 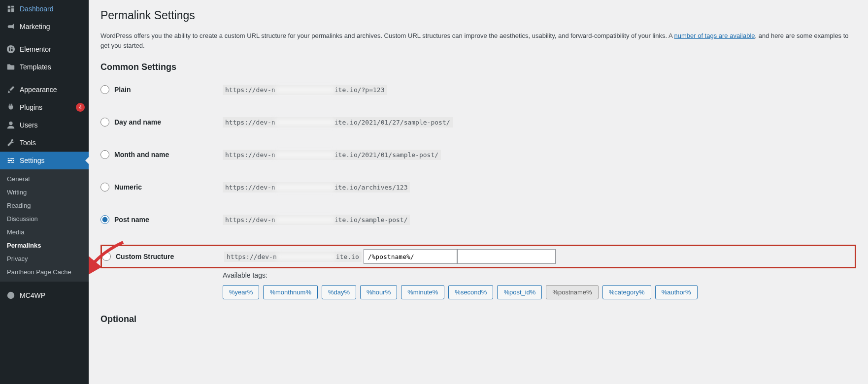 What do you see at coordinates (11, 27) in the screenshot?
I see `megaphone-icon` at bounding box center [11, 27].